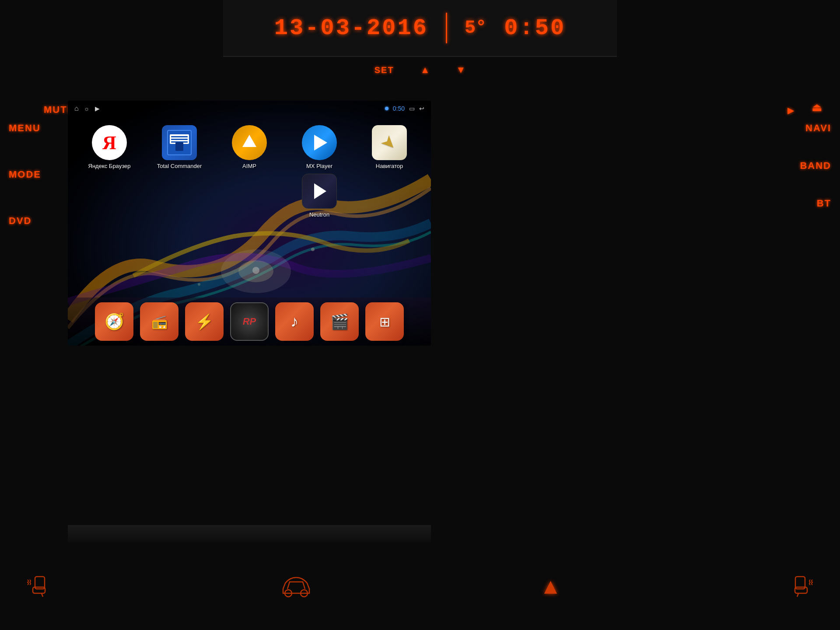  I want to click on status-time: 0:50, so click(399, 108).